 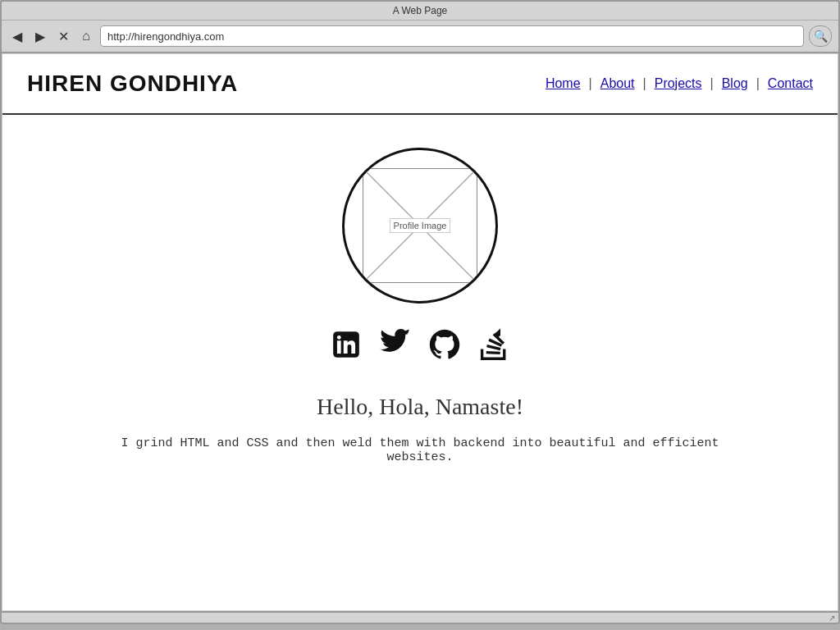 What do you see at coordinates (791, 84) in the screenshot?
I see `nav-contact: Contact` at bounding box center [791, 84].